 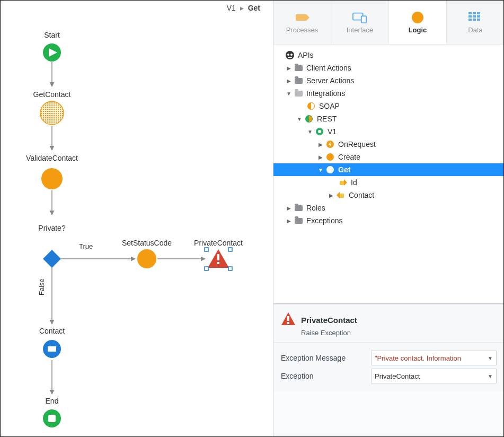 What do you see at coordinates (147, 259) in the screenshot?
I see `setstatuscode-node` at bounding box center [147, 259].